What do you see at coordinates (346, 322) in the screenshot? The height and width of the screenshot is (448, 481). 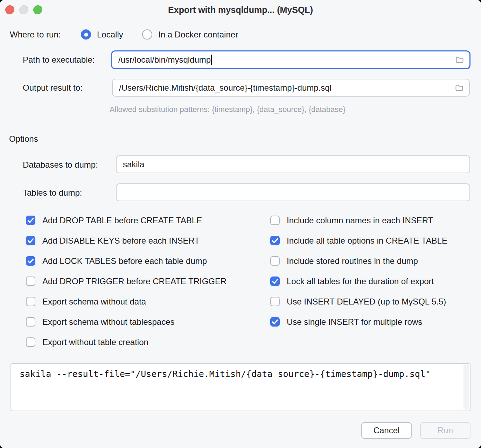 I see `checkbox-row: Use single INSERT for multiple rows` at bounding box center [346, 322].